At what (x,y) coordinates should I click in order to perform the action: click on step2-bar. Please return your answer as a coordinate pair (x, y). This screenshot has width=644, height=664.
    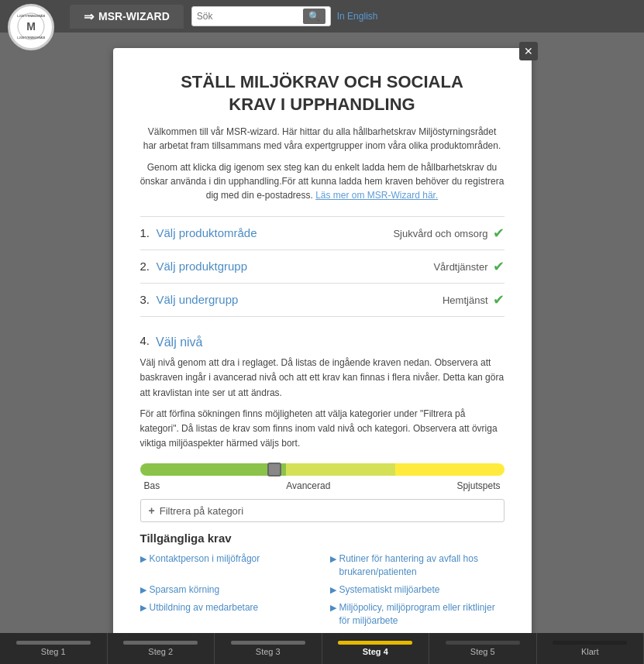
    Looking at the image, I should click on (160, 643).